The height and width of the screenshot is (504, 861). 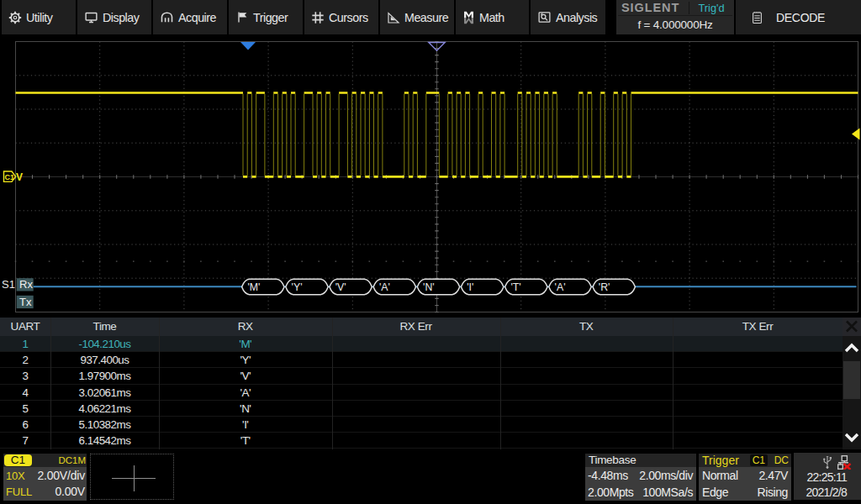 What do you see at coordinates (254, 287) in the screenshot?
I see `svg-text: 'M'` at bounding box center [254, 287].